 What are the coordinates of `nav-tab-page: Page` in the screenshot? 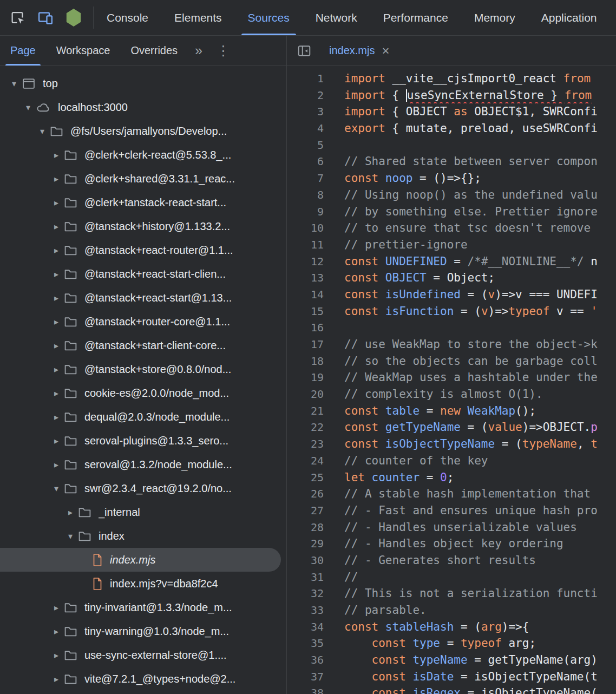 It's located at (23, 51).